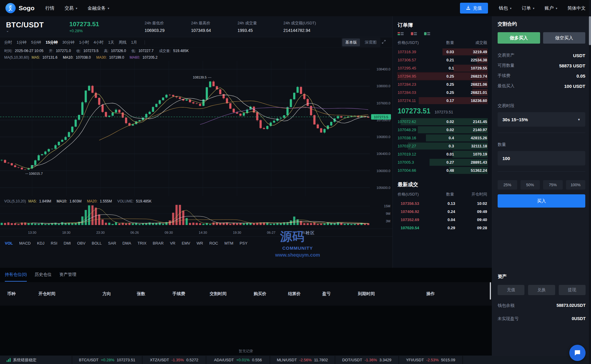 The height and width of the screenshot is (364, 591). What do you see at coordinates (71, 8) in the screenshot?
I see `nav-menu-item: 交易▾` at bounding box center [71, 8].